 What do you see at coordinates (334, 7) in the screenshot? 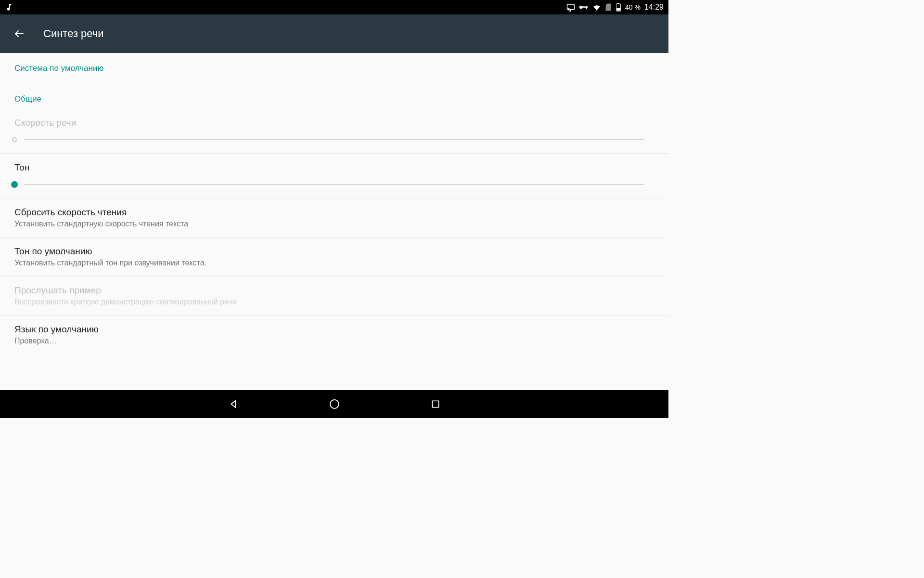
I see `status-bar: 40 % 14:29` at bounding box center [334, 7].